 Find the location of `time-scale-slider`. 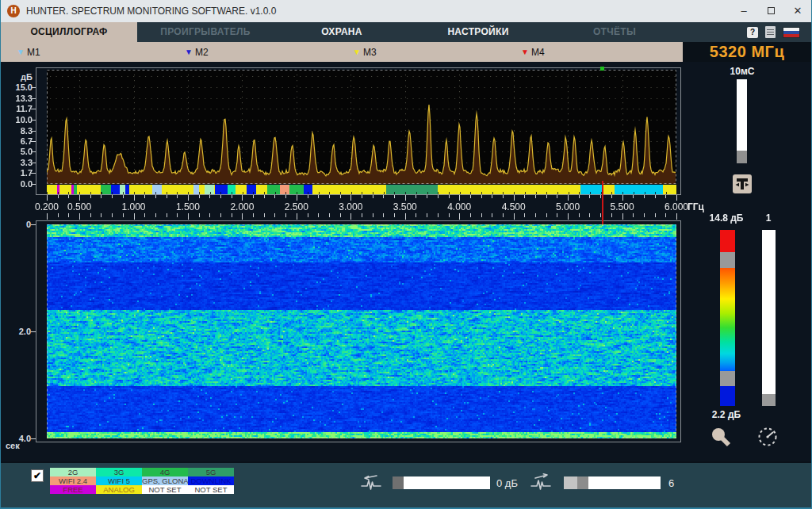

time-scale-slider is located at coordinates (742, 121).